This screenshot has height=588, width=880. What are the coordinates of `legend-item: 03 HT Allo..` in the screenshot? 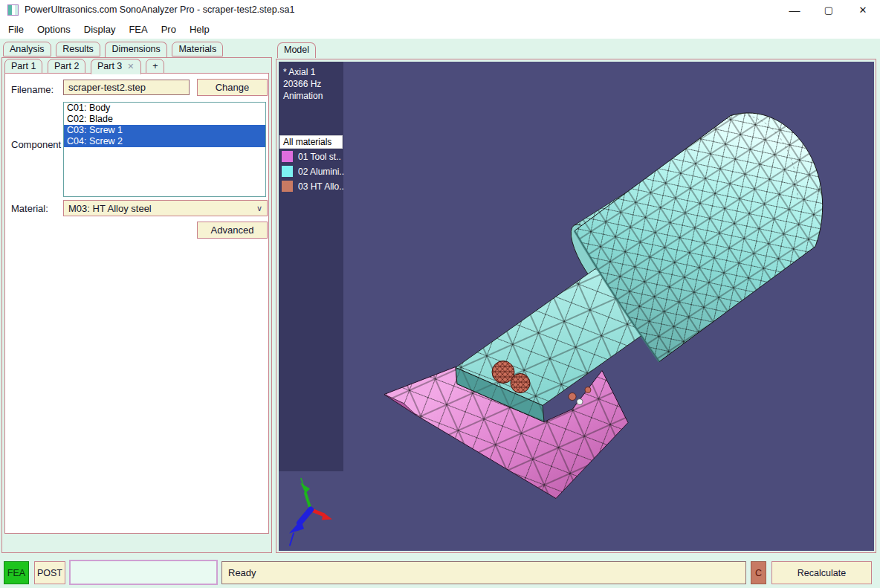 It's located at (313, 186).